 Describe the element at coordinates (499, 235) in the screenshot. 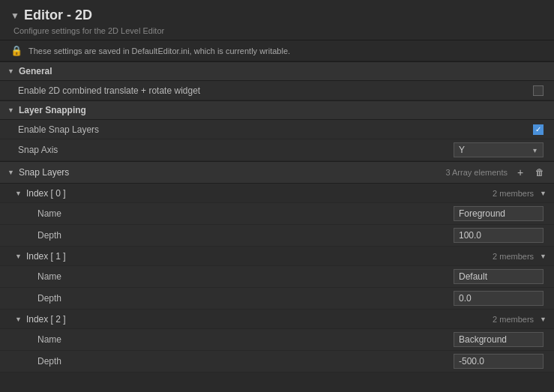

I see `index-0-depth-input` at that location.